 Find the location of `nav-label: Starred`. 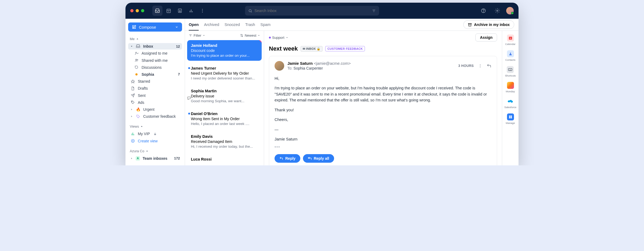

nav-label: Starred is located at coordinates (144, 81).